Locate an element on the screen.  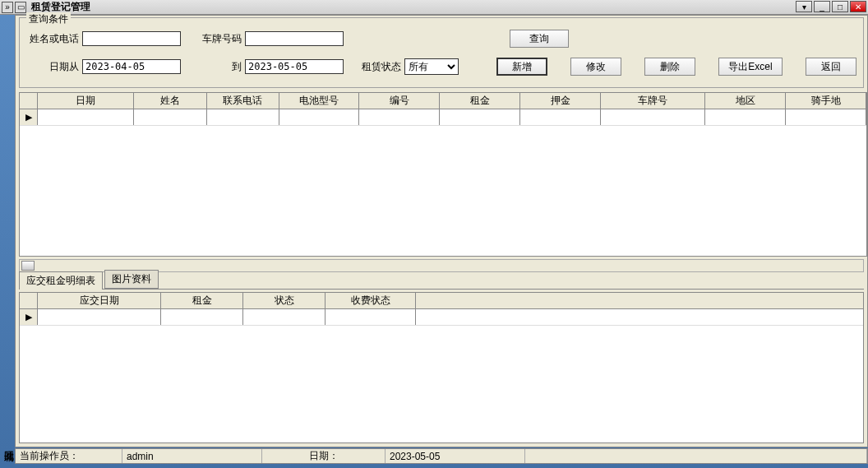
status-date-label: 日期： is located at coordinates (324, 456).